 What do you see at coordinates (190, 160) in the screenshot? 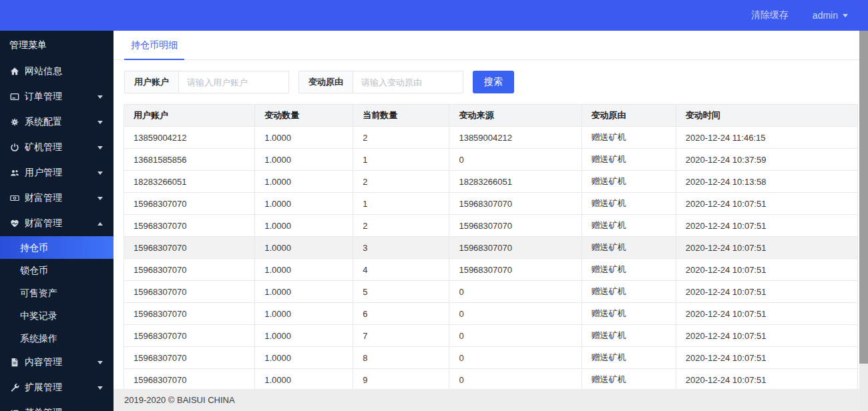
I see `table-cell: 13681585856` at bounding box center [190, 160].